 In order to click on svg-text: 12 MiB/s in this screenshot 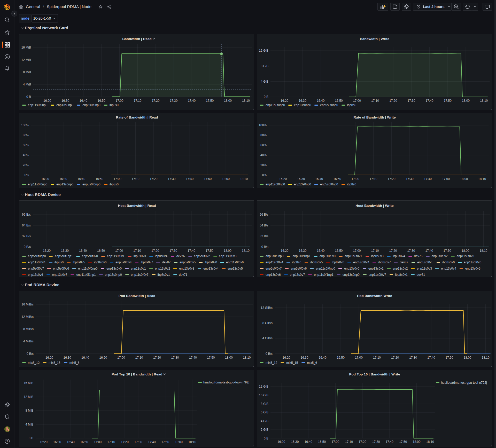, I will do `click(27, 317)`.